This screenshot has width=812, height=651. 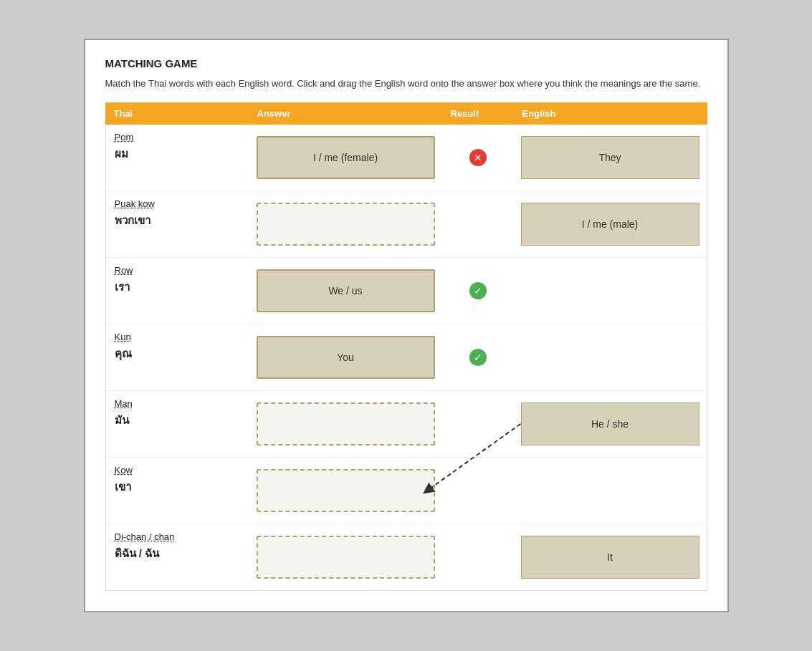 What do you see at coordinates (406, 113) in the screenshot?
I see `table-header: Thai Answer Result English` at bounding box center [406, 113].